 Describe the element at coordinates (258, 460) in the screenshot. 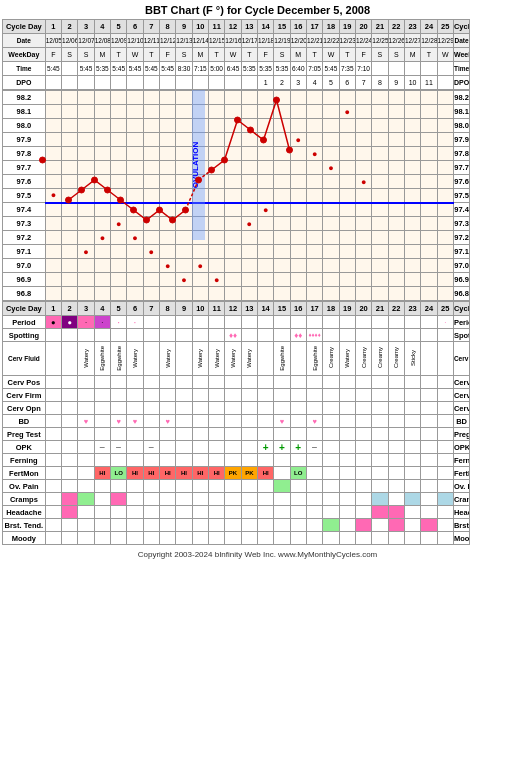

I see `ferning-row: Ferning Ferning` at that location.